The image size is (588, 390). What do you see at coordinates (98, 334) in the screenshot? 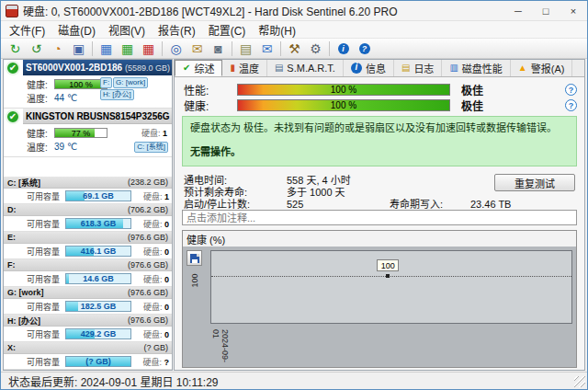
I see `free-space-value: 429.2 GB` at bounding box center [98, 334].